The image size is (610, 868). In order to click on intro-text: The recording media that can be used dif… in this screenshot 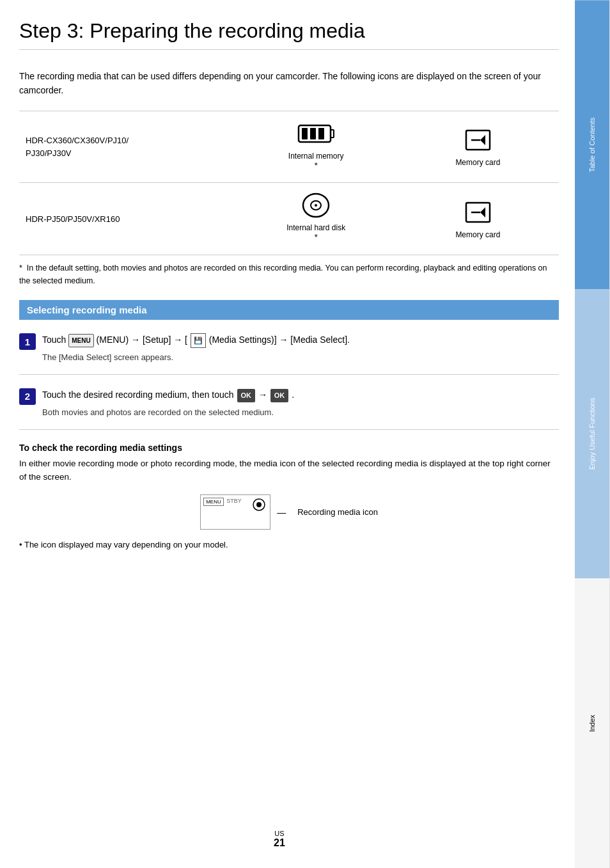, I will do `click(289, 83)`.